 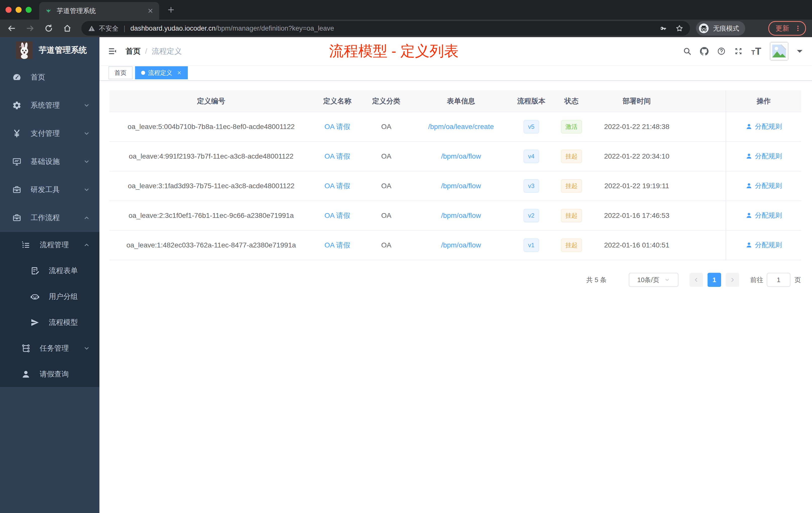 What do you see at coordinates (50, 275) in the screenshot?
I see `sidebar: 芋道管理系统 首页系统管理支付管理基础设施研发工具工作流程流程管理流程表单用户分…` at bounding box center [50, 275].